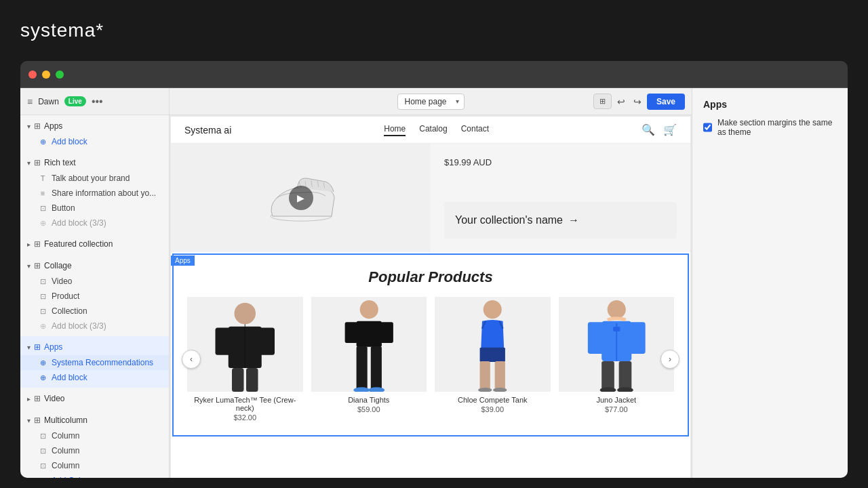 The width and height of the screenshot is (868, 488). I want to click on product-card-4: Juno Jacket $77.00, so click(617, 359).